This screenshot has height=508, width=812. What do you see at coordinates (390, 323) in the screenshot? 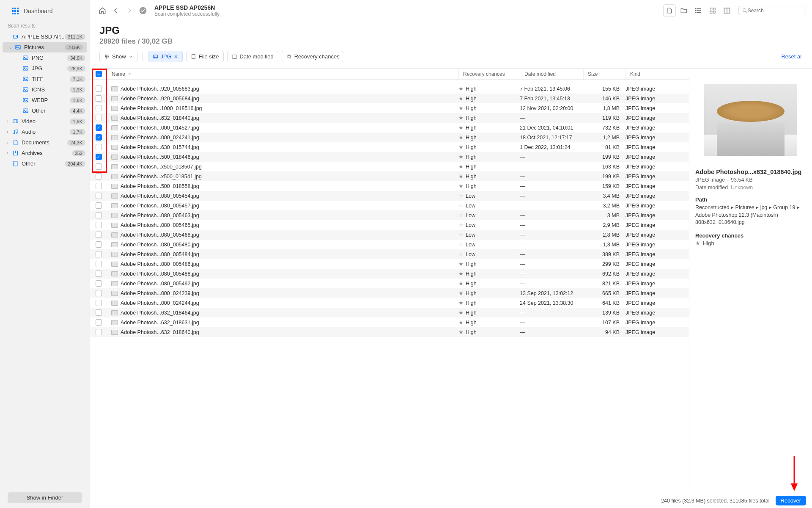
I see `table-row: Adobe Photosh...632_018631.jpg★High—107 …` at bounding box center [390, 323].